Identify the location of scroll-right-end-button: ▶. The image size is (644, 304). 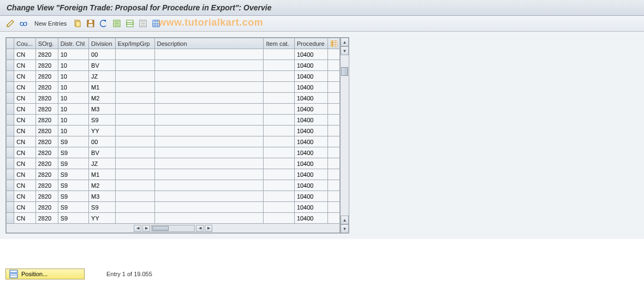
(208, 228).